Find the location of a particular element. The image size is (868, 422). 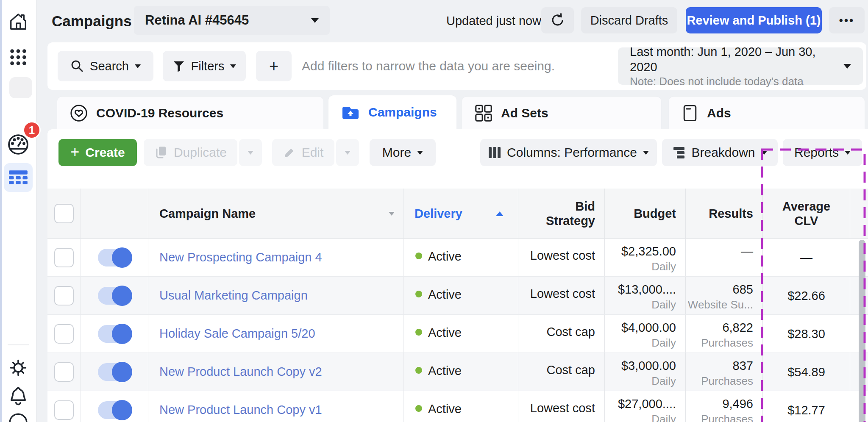

duplicate-dropdown-button is located at coordinates (250, 153).